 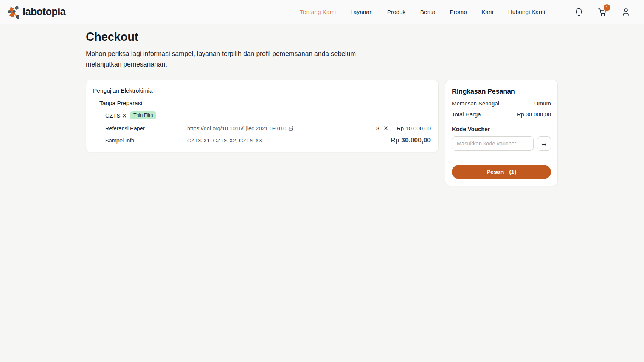 What do you see at coordinates (626, 12) in the screenshot?
I see `user-profile-icon` at bounding box center [626, 12].